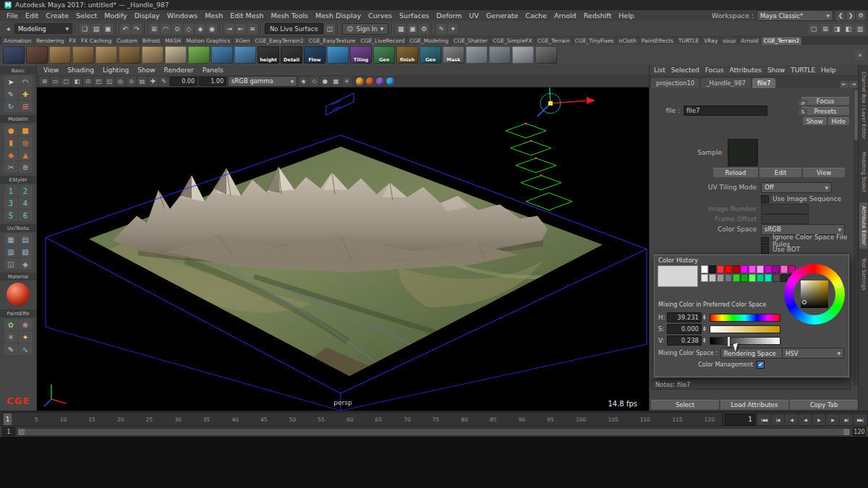 This screenshot has width=868, height=488. Describe the element at coordinates (384, 55) in the screenshot. I see `shelf-geo-tool-1: Geo` at that location.